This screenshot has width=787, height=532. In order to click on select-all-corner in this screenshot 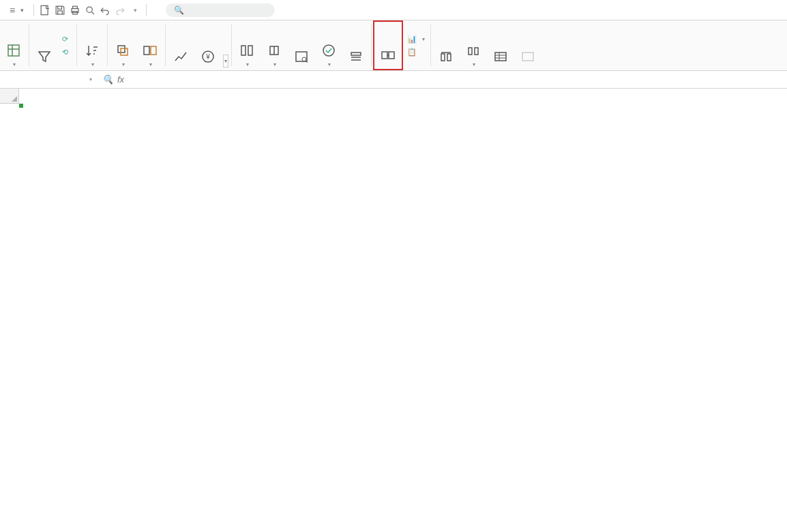, I will do `click(10, 96)`.